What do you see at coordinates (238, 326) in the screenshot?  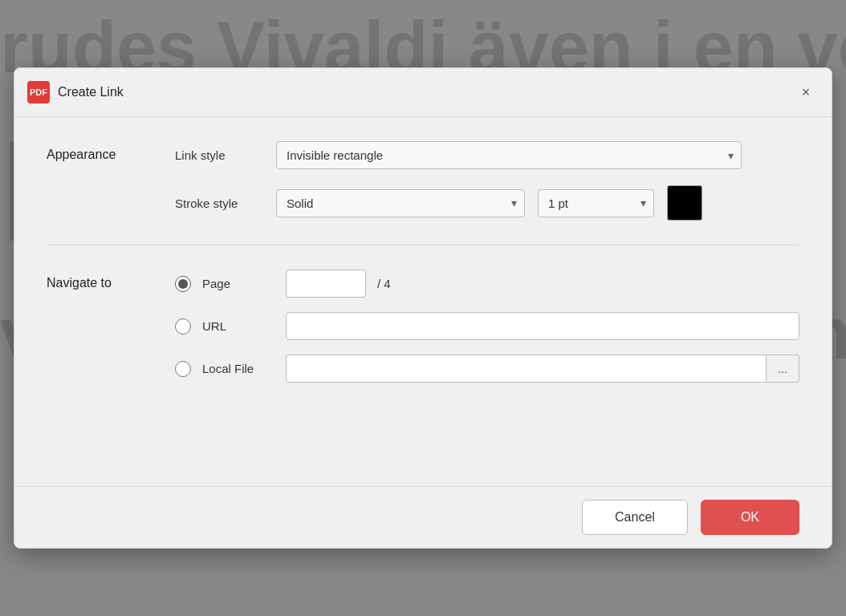 I see `url-radio-label: URL` at bounding box center [238, 326].